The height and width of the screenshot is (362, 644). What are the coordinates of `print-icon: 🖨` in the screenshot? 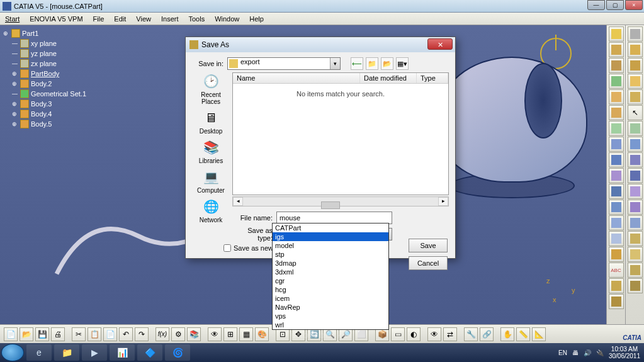 It's located at (58, 334).